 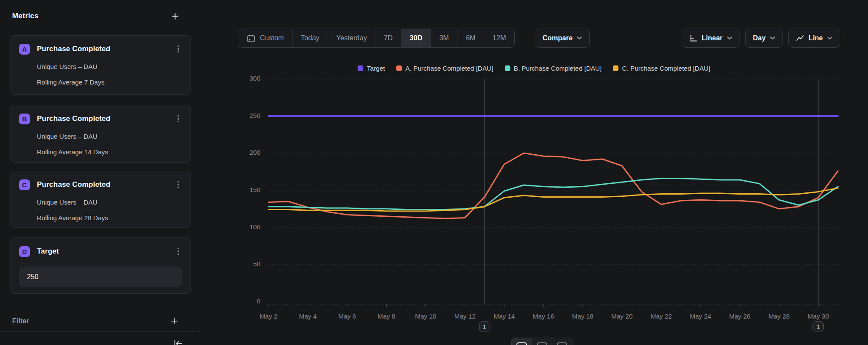 What do you see at coordinates (109, 218) in the screenshot?
I see `metric-rolling-row: Rolling Average 28 Days` at bounding box center [109, 218].